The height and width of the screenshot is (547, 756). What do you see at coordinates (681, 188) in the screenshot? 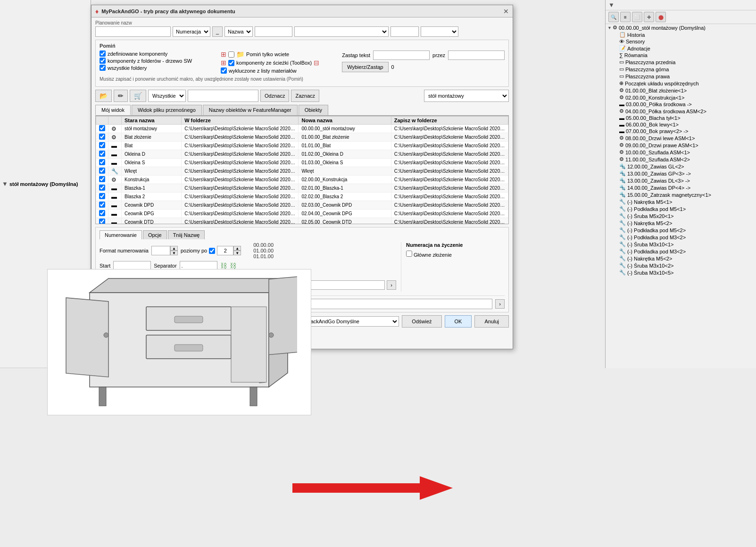
I see `right-tree-item: ▶🔩14.00.00_Zawias DP<4> ->` at bounding box center [681, 188].